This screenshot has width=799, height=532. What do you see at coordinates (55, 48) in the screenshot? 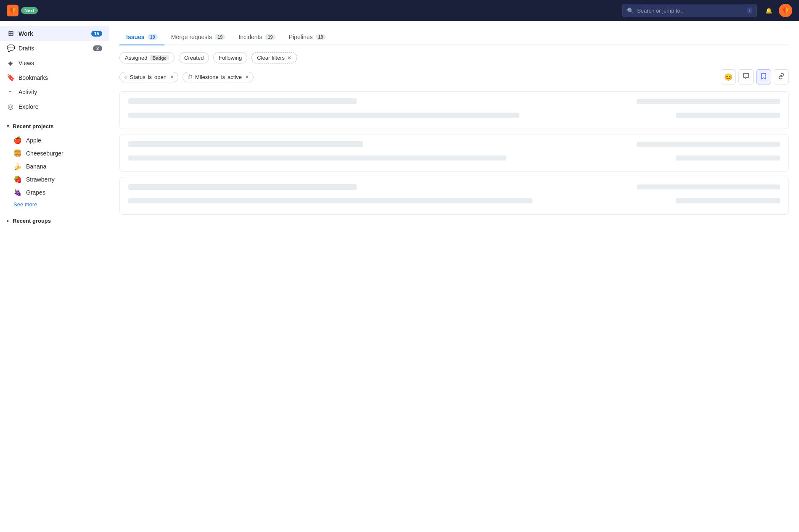
I see `sidebar-item-drafts: 💬 Drafts 2` at bounding box center [55, 48].